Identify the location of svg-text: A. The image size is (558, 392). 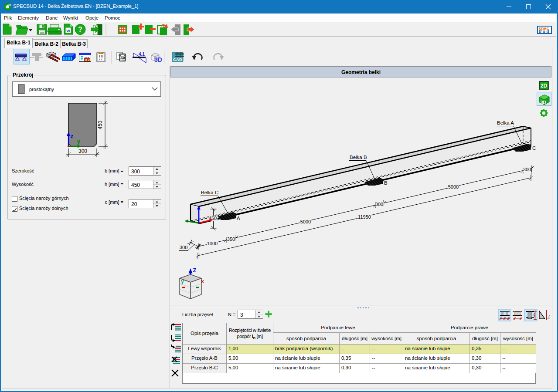
(238, 218).